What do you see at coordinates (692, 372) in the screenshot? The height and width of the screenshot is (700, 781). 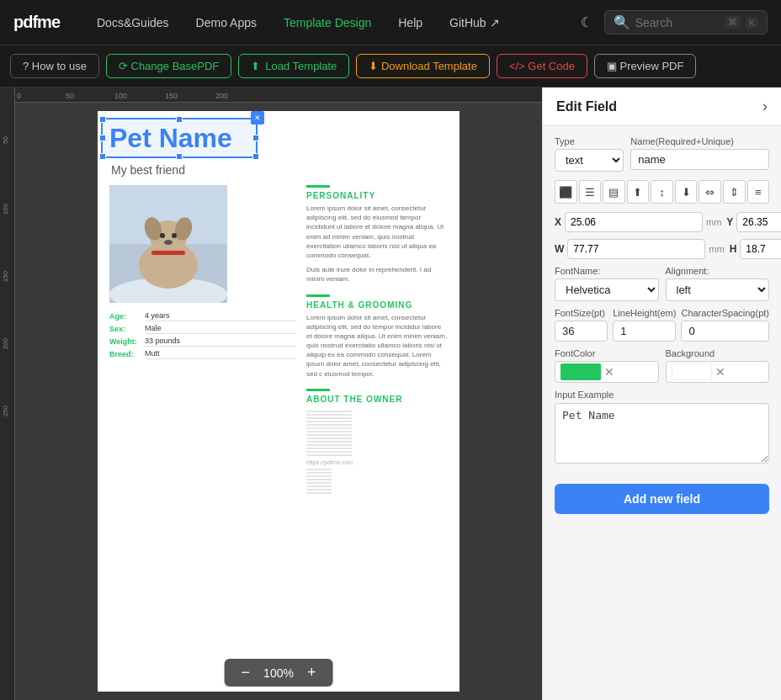 I see `background-swatch` at bounding box center [692, 372].